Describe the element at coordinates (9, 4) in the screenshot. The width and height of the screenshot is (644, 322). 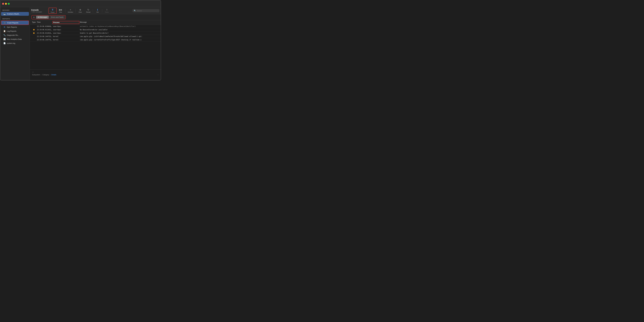
I see `maximize-button` at that location.